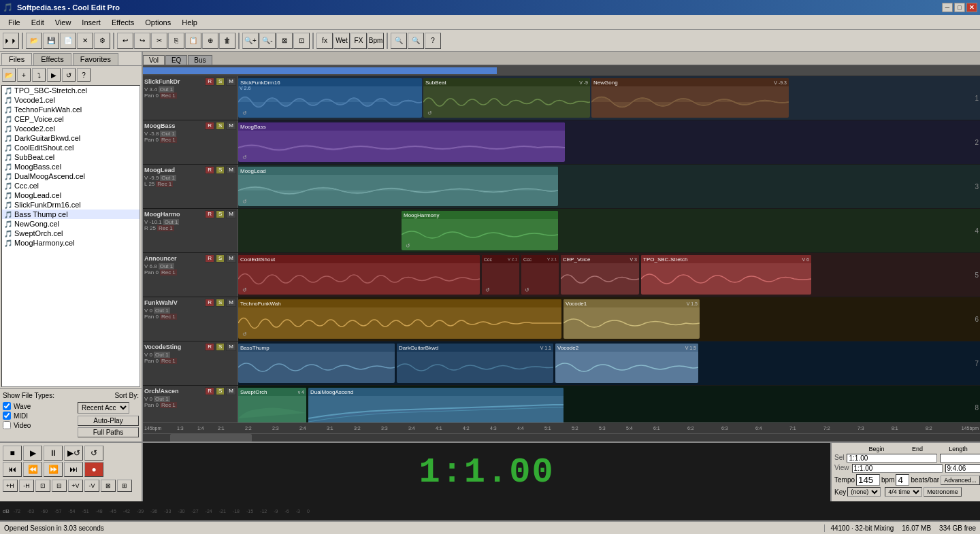 The width and height of the screenshot is (980, 534). Describe the element at coordinates (189, 22) in the screenshot. I see `menu-help: Help` at that location.